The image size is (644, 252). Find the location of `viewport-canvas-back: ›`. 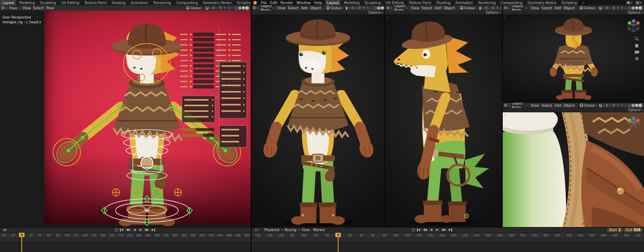

viewport-canvas-back: › is located at coordinates (573, 58).